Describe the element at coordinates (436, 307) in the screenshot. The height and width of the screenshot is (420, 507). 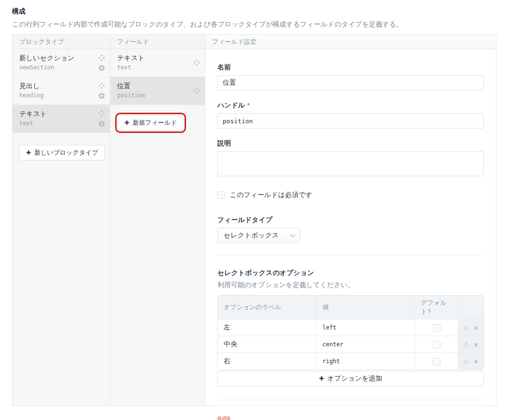
I see `option-default-column-header: デフォルト?` at that location.